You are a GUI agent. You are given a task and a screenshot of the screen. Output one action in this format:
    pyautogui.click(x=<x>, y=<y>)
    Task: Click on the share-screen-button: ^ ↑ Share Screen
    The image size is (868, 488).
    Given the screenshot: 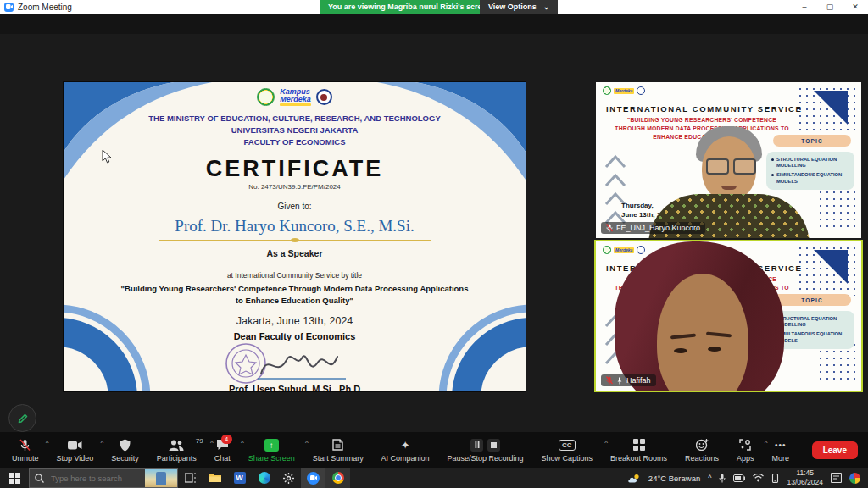 What is the action you would take?
    pyautogui.click(x=271, y=451)
    